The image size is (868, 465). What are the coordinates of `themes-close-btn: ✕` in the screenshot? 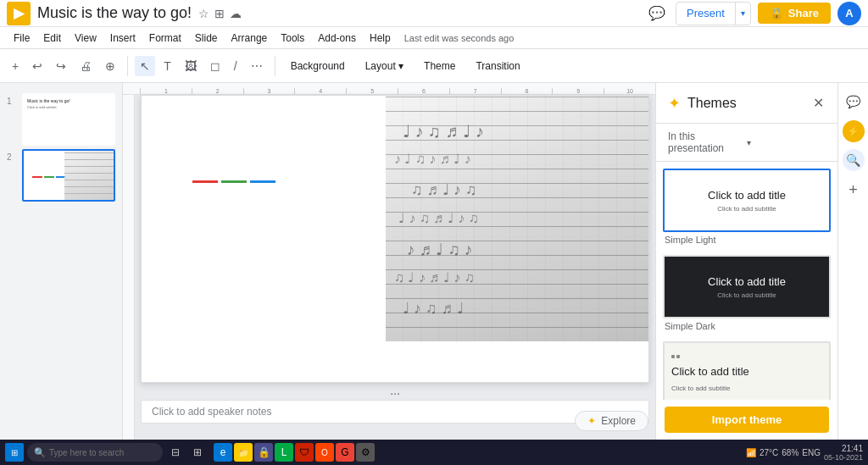 It's located at (819, 103).